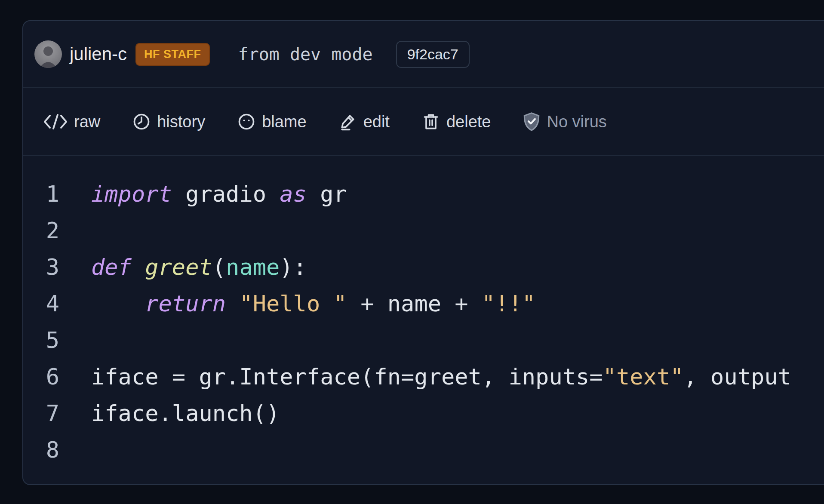 This screenshot has width=824, height=504. I want to click on code-token: as, so click(293, 194).